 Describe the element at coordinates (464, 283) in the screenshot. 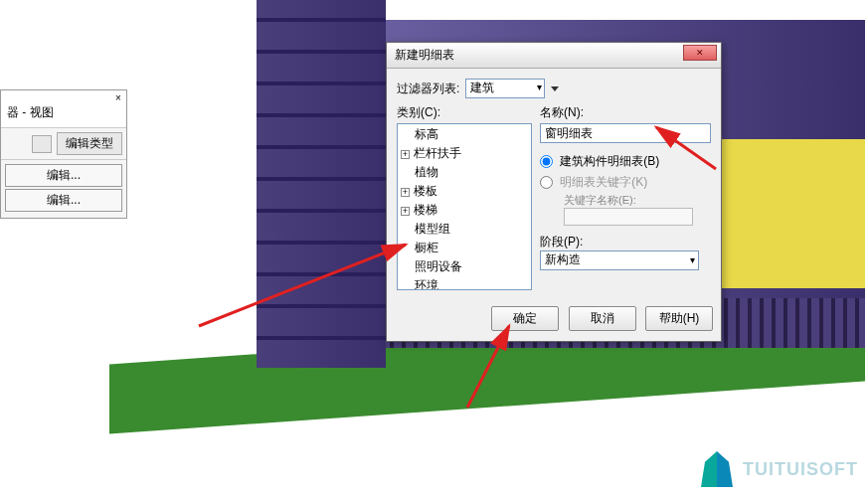

I see `category-item: 环境` at that location.